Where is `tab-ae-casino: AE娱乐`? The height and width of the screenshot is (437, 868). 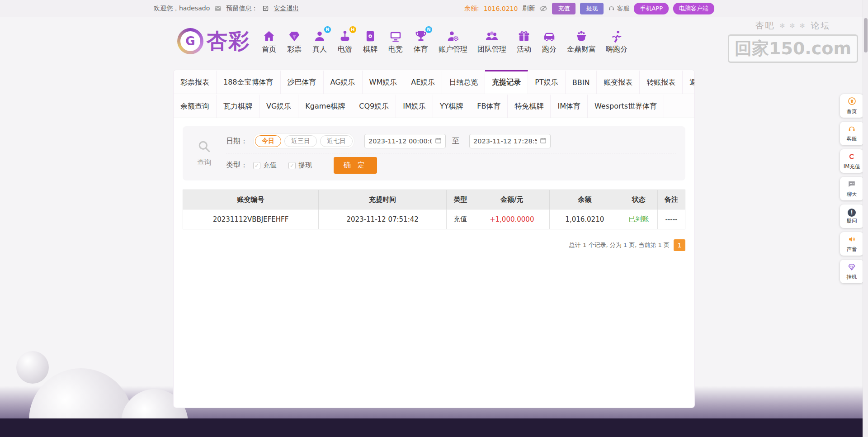 tab-ae-casino: AE娱乐 is located at coordinates (423, 82).